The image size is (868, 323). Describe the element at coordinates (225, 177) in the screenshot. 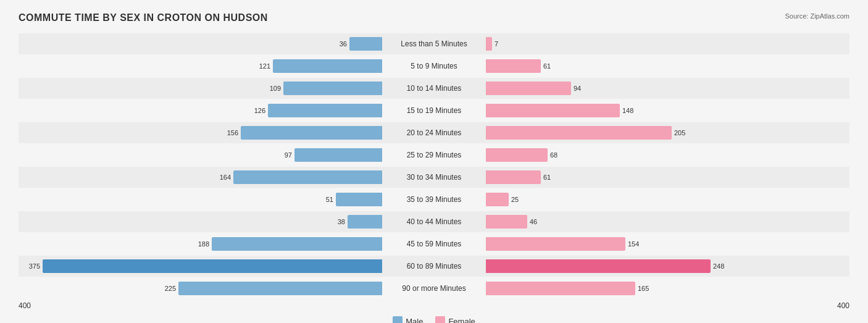

I see `male-value-label: 164` at that location.